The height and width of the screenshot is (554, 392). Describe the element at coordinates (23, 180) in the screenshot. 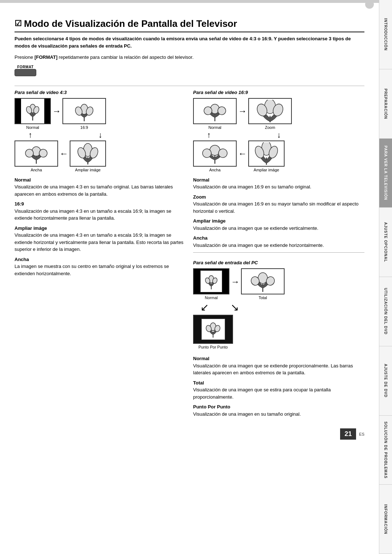

I see `desc-normal-43-title: Normal` at that location.